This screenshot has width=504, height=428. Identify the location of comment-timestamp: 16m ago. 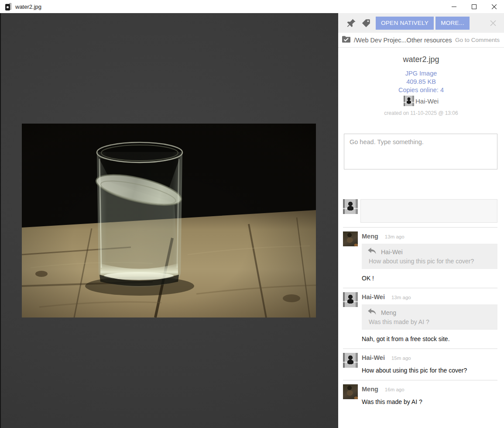
(394, 390).